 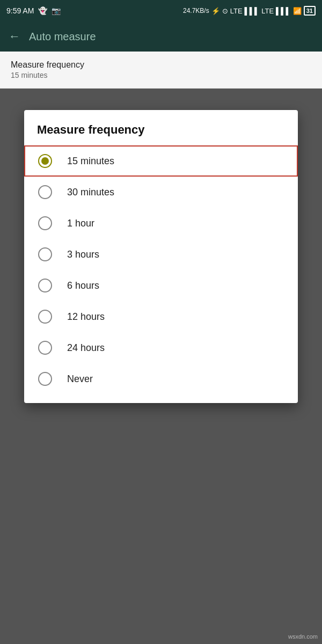 I want to click on radio-label-6hr: 6 hours, so click(x=83, y=286).